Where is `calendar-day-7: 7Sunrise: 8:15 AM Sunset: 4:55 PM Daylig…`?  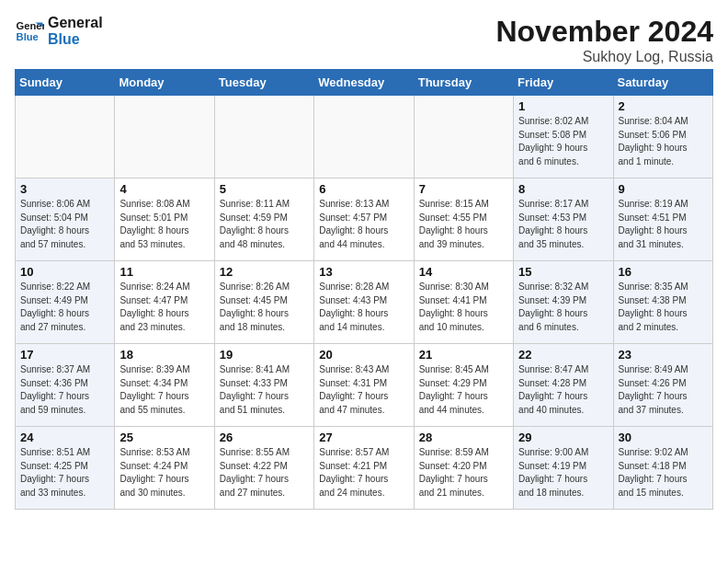 calendar-day-7: 7Sunrise: 8:15 AM Sunset: 4:55 PM Daylig… is located at coordinates (463, 220).